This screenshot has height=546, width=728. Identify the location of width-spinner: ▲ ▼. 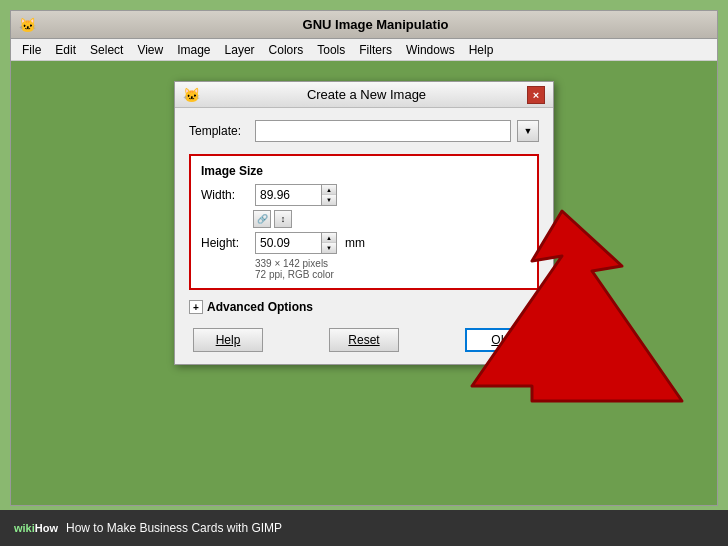
(328, 195).